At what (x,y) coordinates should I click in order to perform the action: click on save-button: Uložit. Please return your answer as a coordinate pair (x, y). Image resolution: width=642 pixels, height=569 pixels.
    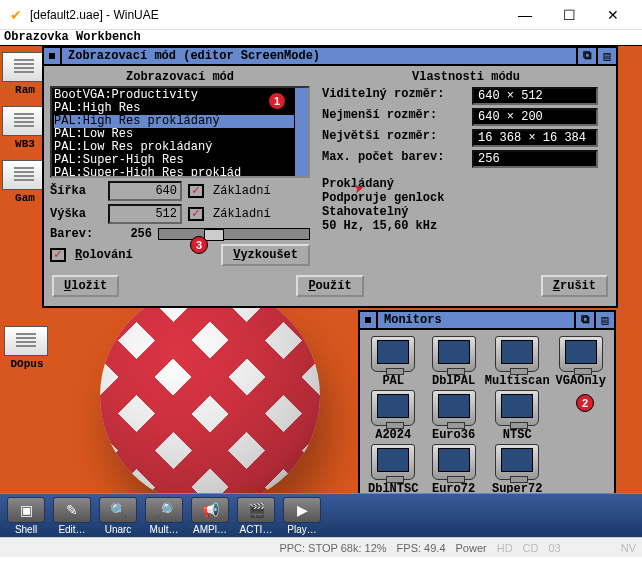
    Looking at the image, I should click on (86, 286).